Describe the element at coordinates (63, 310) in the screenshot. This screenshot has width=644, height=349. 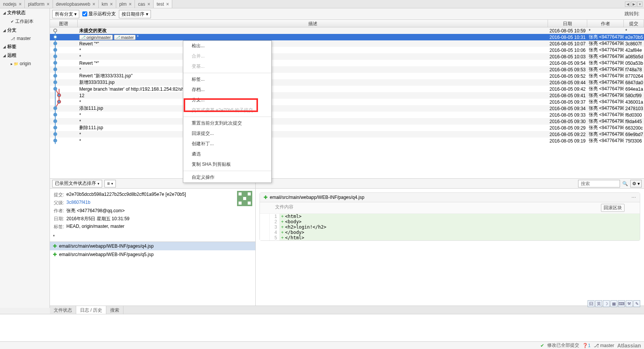
I see `bottom-tab: 文件状态` at that location.